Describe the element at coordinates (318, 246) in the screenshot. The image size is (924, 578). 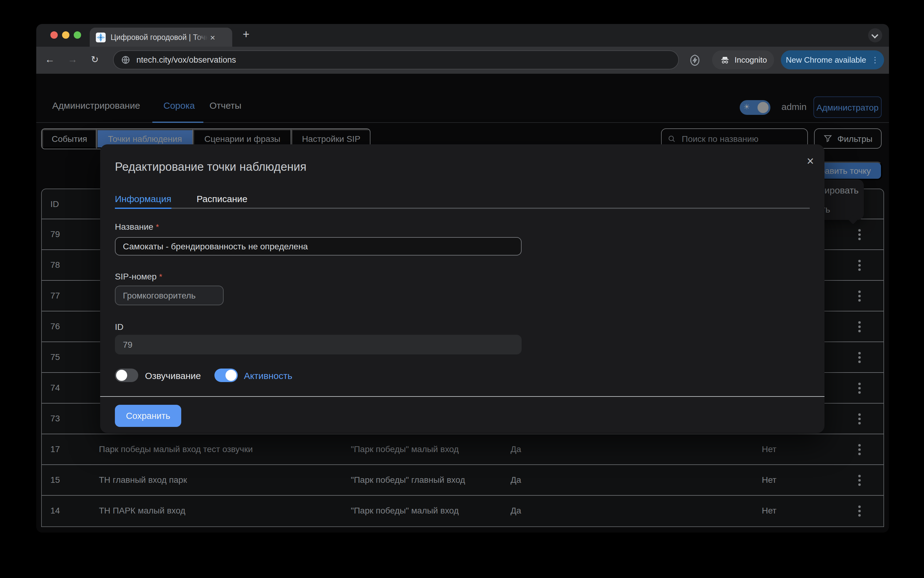
I see `name-field` at that location.